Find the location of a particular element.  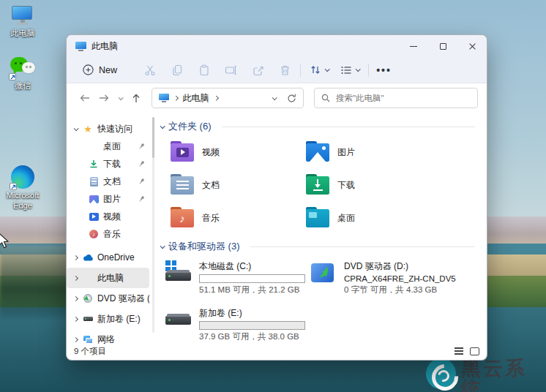

folder-tile-downloads: 下载 is located at coordinates (391, 185).